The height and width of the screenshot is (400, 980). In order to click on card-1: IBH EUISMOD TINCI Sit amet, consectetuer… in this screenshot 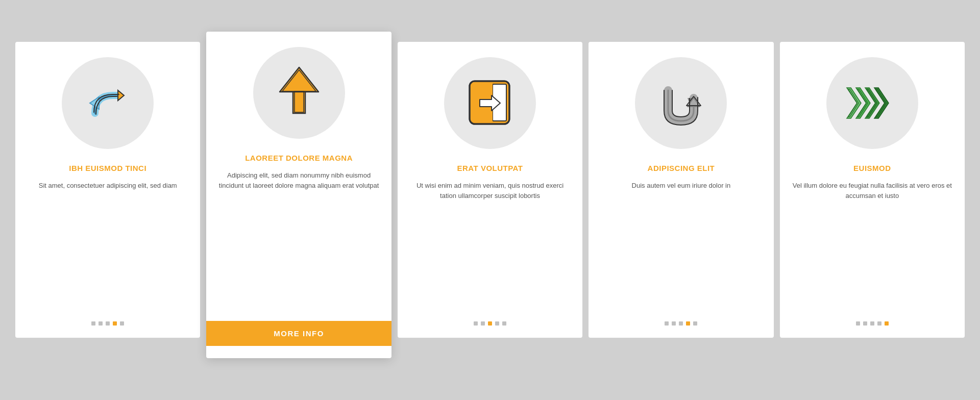, I will do `click(108, 190)`.